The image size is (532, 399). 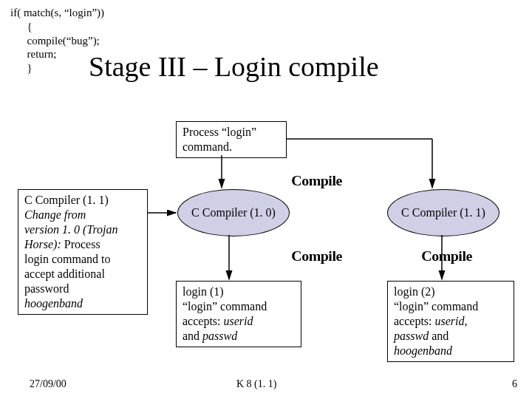 What do you see at coordinates (48, 384) in the screenshot?
I see `footer-date: 27/09/00` at bounding box center [48, 384].